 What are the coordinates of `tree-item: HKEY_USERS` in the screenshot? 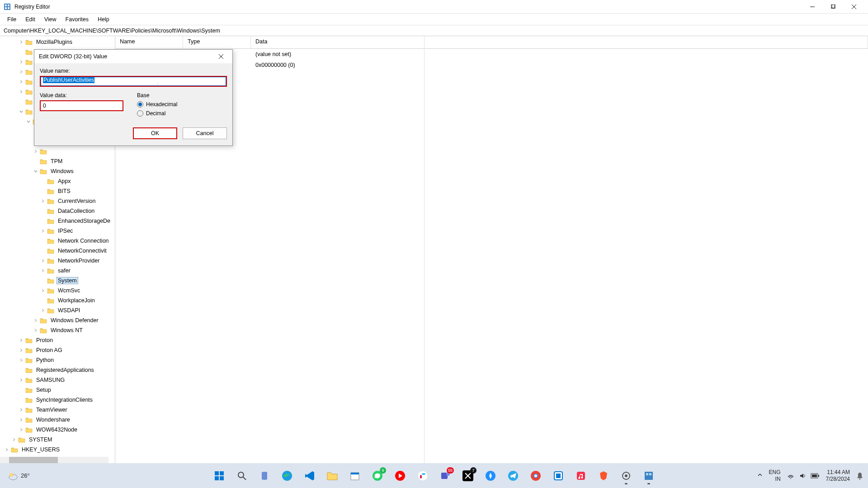 It's located at (57, 450).